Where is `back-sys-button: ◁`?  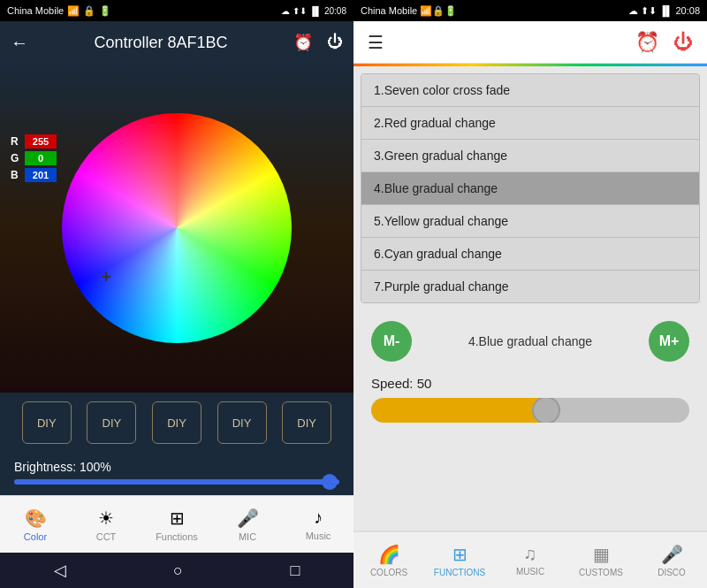
back-sys-button: ◁ is located at coordinates (60, 570).